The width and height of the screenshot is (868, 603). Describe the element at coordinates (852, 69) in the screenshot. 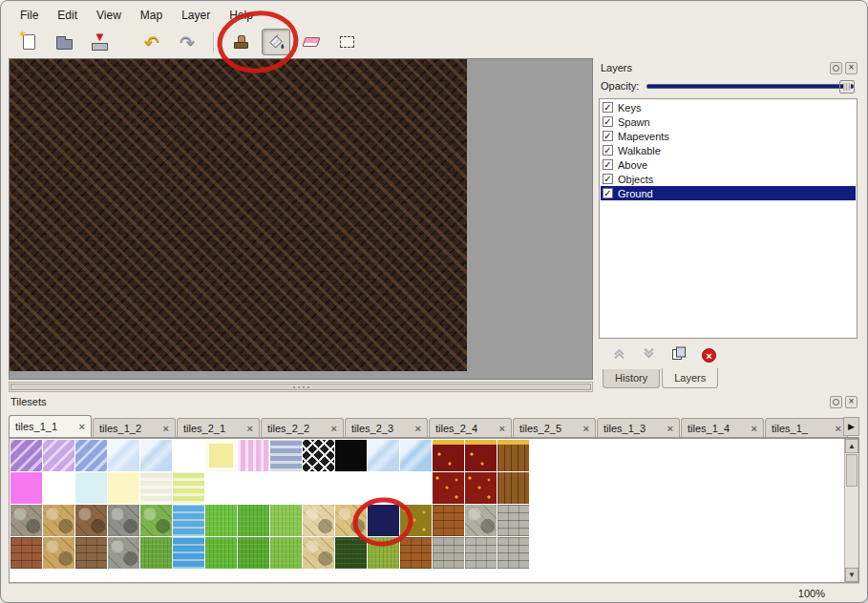

I see `close-panel-button: ×` at that location.